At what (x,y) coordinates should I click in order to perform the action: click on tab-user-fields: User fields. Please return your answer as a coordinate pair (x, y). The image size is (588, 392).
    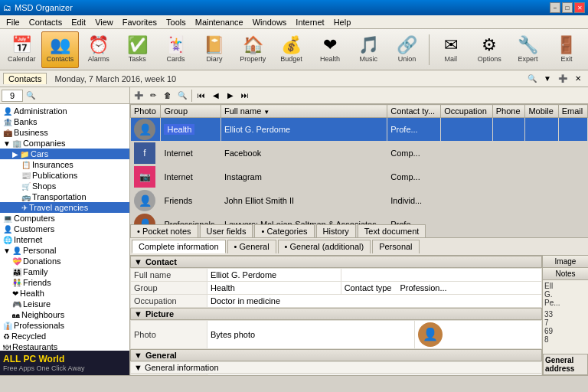
    Looking at the image, I should click on (227, 231).